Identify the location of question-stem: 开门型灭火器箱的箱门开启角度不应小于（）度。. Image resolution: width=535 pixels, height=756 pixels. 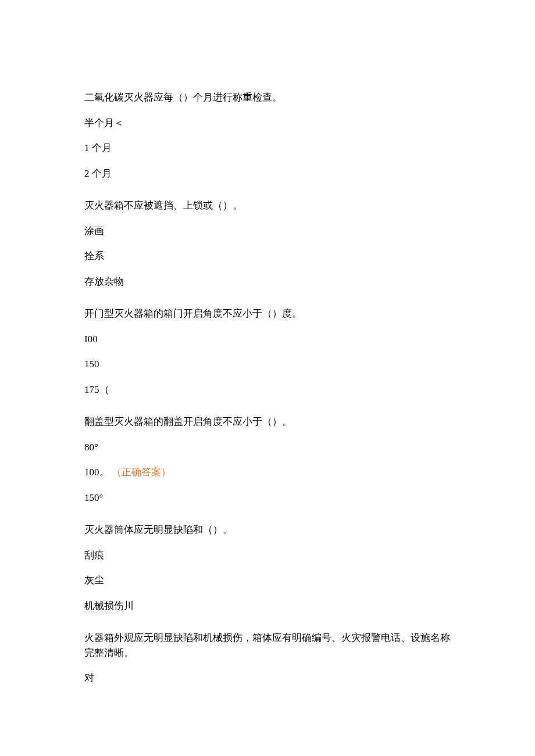
(268, 314).